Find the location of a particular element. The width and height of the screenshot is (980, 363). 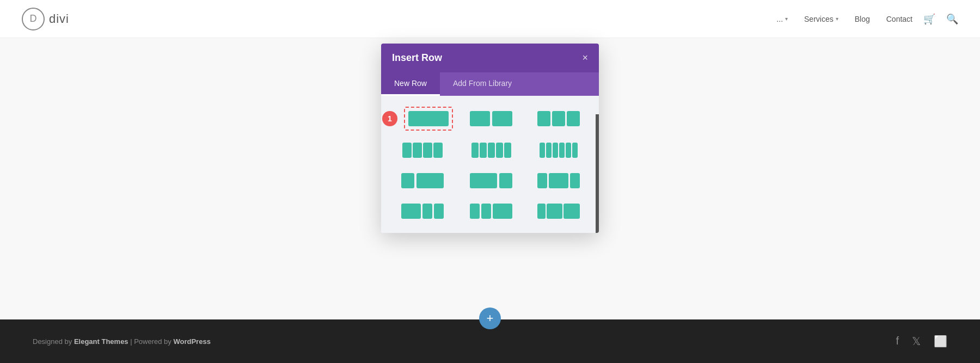

nav-link-contact: Contact is located at coordinates (899, 19).